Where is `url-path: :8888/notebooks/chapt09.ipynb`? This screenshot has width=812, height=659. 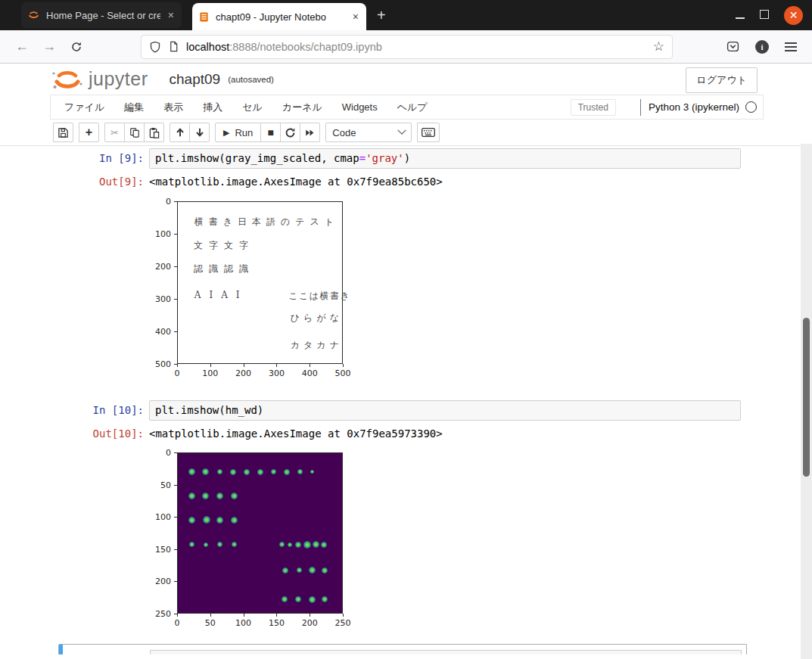
url-path: :8888/notebooks/chapt09.ipynb is located at coordinates (306, 47).